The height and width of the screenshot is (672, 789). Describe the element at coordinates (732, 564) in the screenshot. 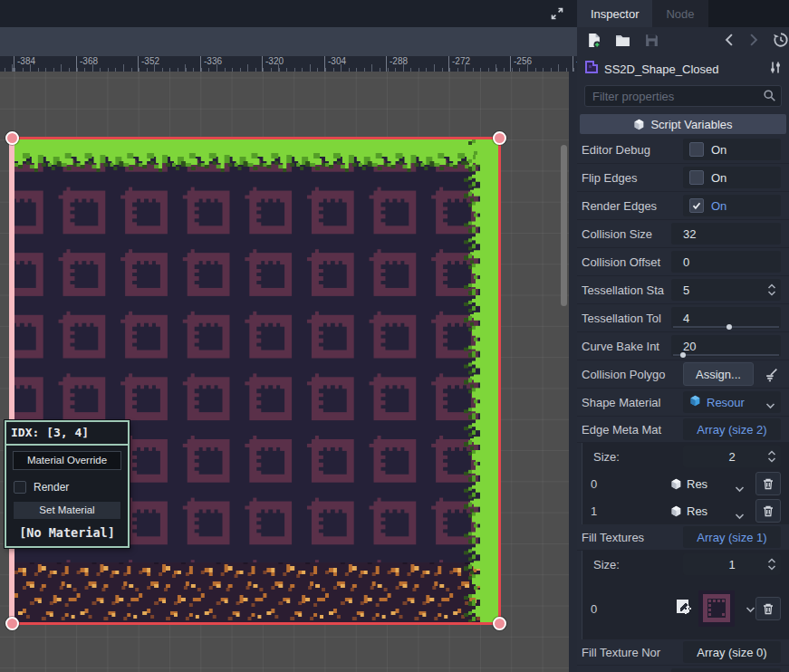

I see `array-size-field: 1` at that location.